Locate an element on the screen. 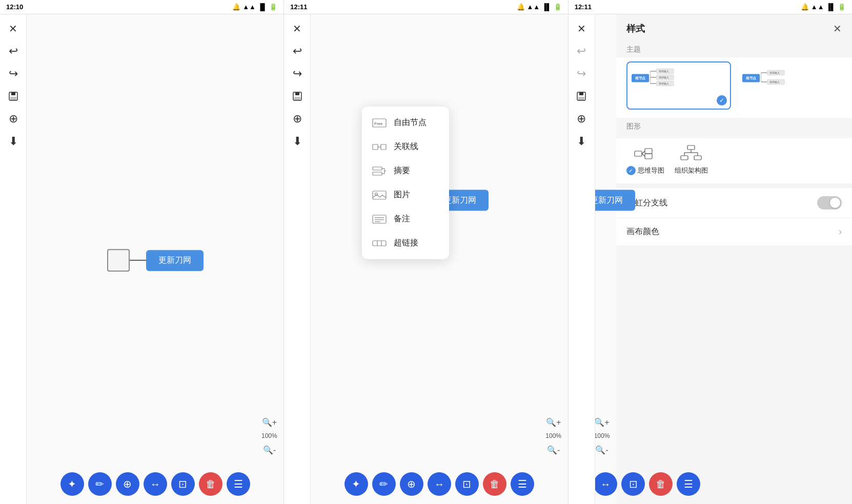 This screenshot has height=504, width=852. battery-icon-2: 🔋 is located at coordinates (558, 7).